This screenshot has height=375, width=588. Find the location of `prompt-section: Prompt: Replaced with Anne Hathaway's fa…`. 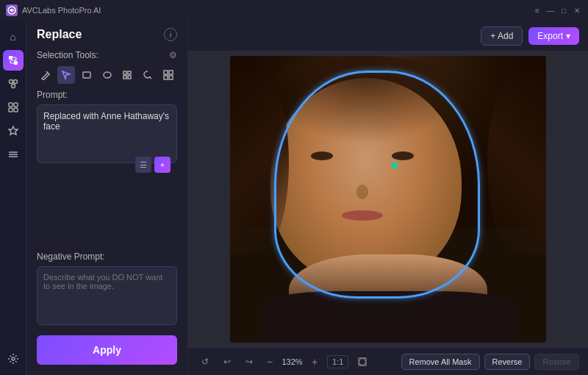

prompt-section: Prompt: Replaced with Anne Hathaway's fa… is located at coordinates (107, 171).